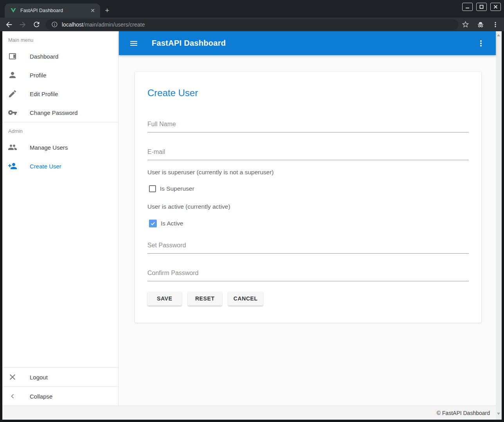  Describe the element at coordinates (499, 225) in the screenshot. I see `page-scrollbar` at that location.